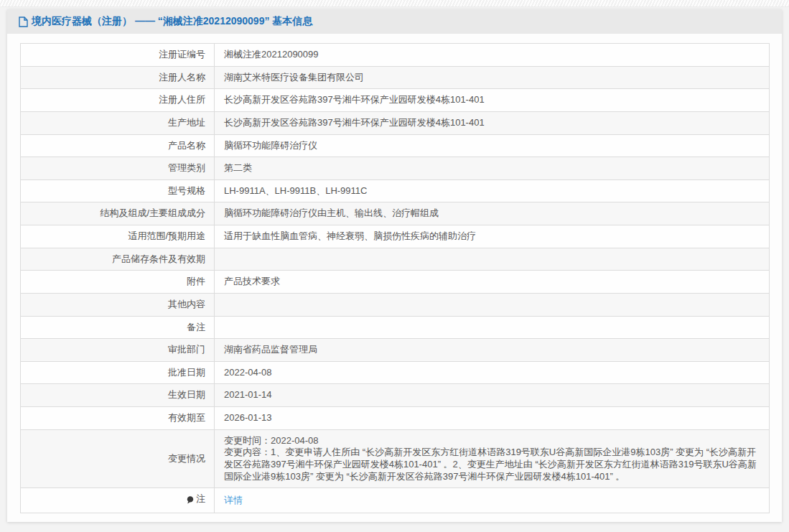  I want to click on table-row: 生效日期 2021-01-14, so click(395, 396).